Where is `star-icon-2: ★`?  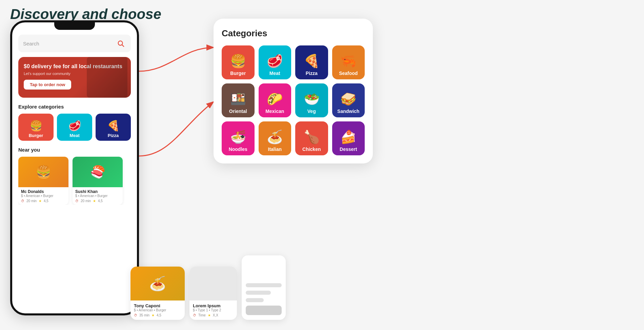 star-icon-2: ★ is located at coordinates (94, 201).